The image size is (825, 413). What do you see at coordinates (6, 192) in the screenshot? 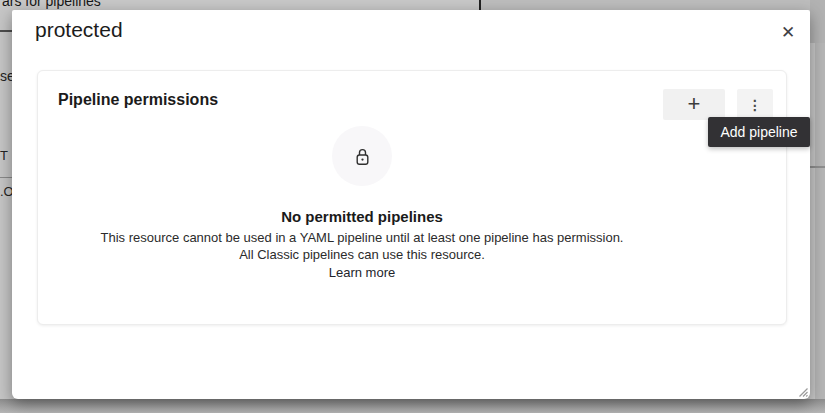
I see `background-text-fragment: .O` at bounding box center [6, 192].